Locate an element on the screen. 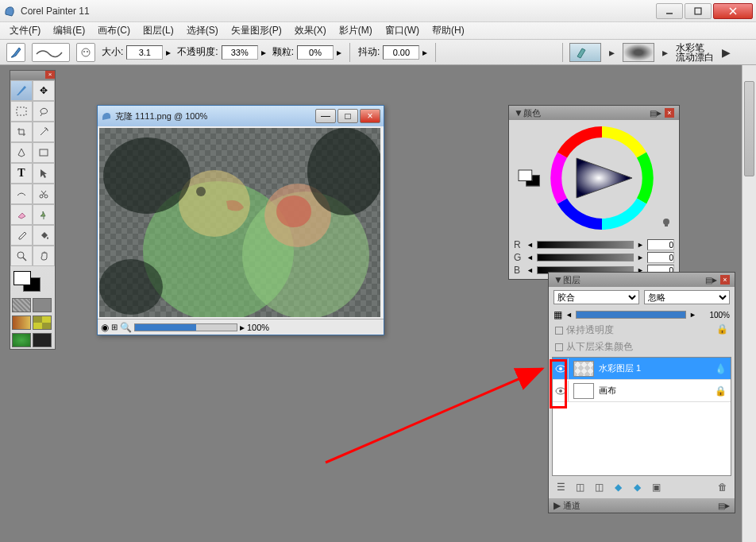  doc-zoom-slider is located at coordinates (186, 327).